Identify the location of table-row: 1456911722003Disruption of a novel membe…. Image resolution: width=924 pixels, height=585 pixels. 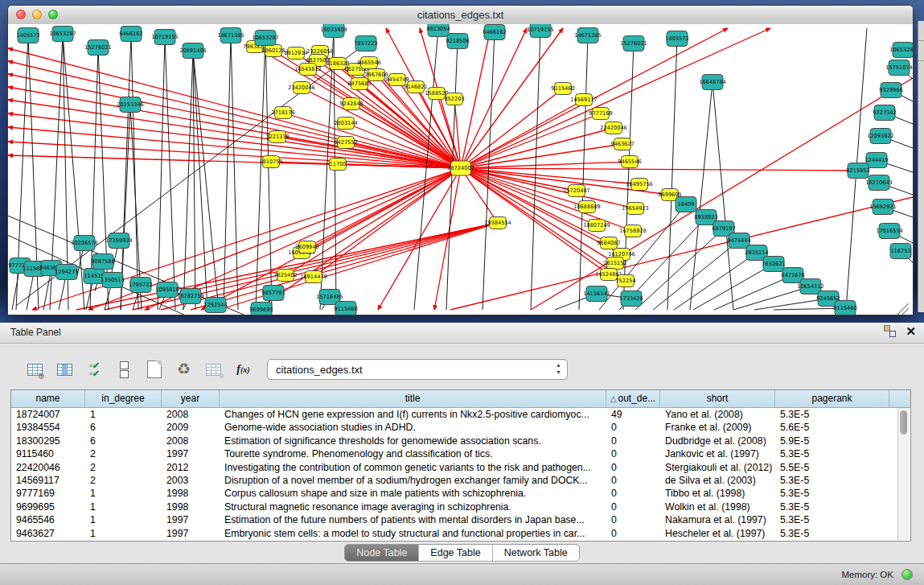
(461, 480).